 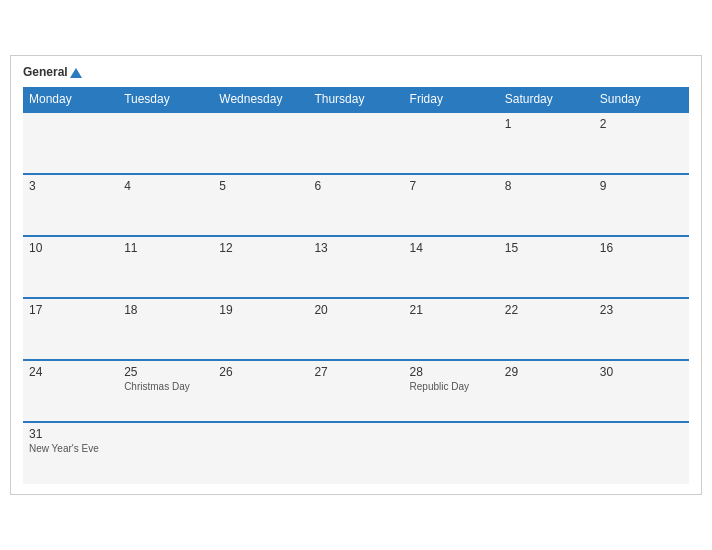 I want to click on calendar-cell: 9, so click(x=642, y=205).